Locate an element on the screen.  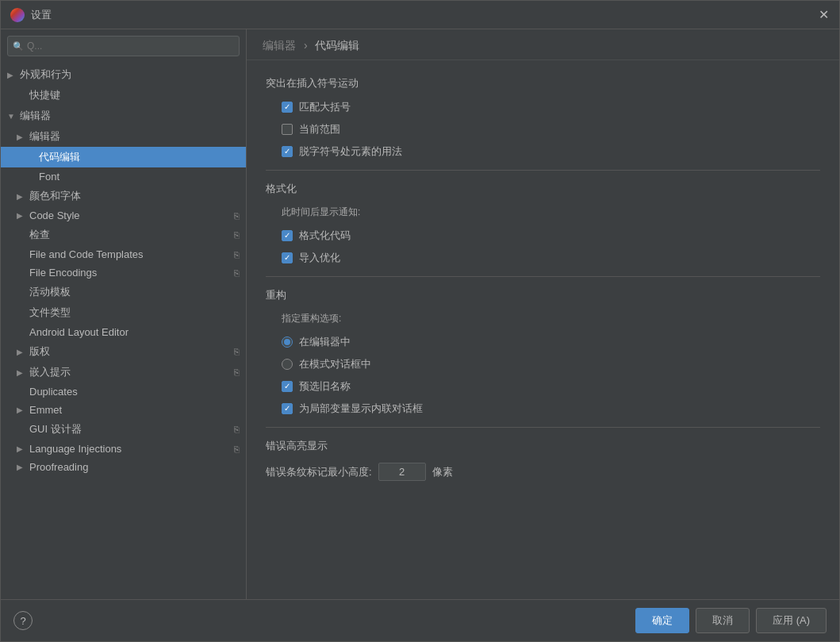
title-bar-left: 设置 is located at coordinates (31, 15).